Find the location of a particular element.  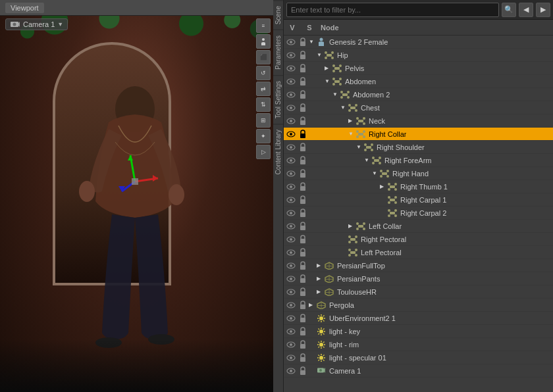

lock-icon-rightshoulder is located at coordinates (303, 147).